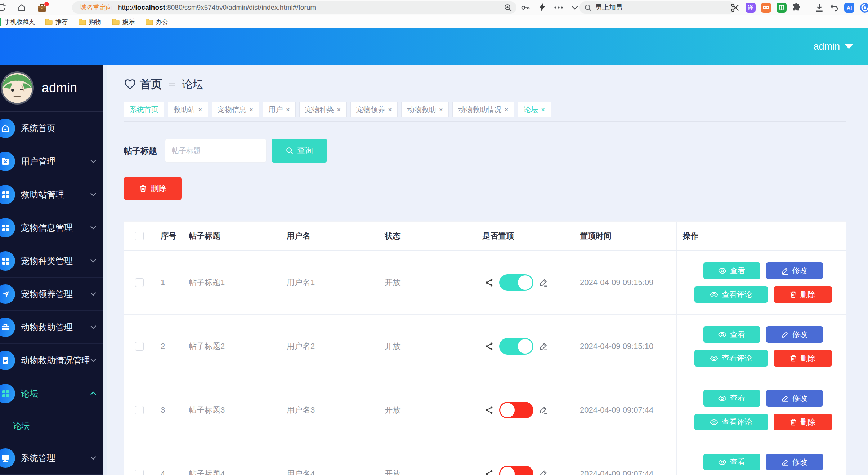  What do you see at coordinates (525, 346) in the screenshot?
I see `toggle-knob` at bounding box center [525, 346].